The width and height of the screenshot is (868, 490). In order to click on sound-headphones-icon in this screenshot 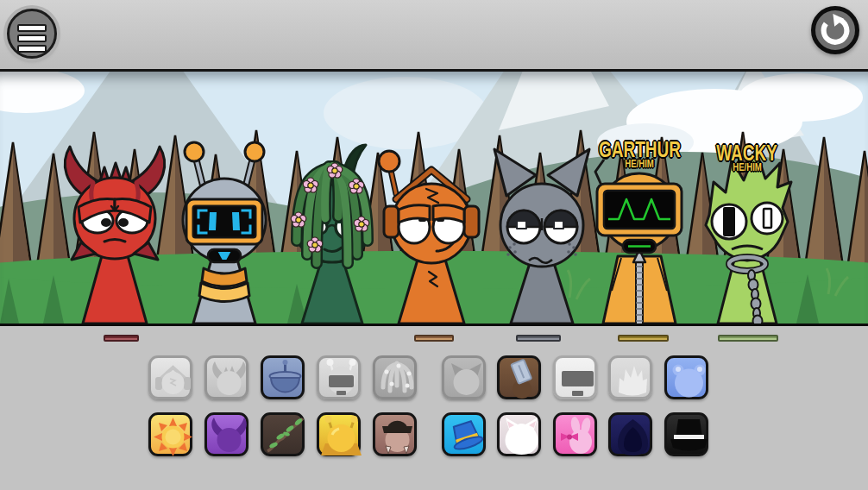, I will do `click(171, 378)`.